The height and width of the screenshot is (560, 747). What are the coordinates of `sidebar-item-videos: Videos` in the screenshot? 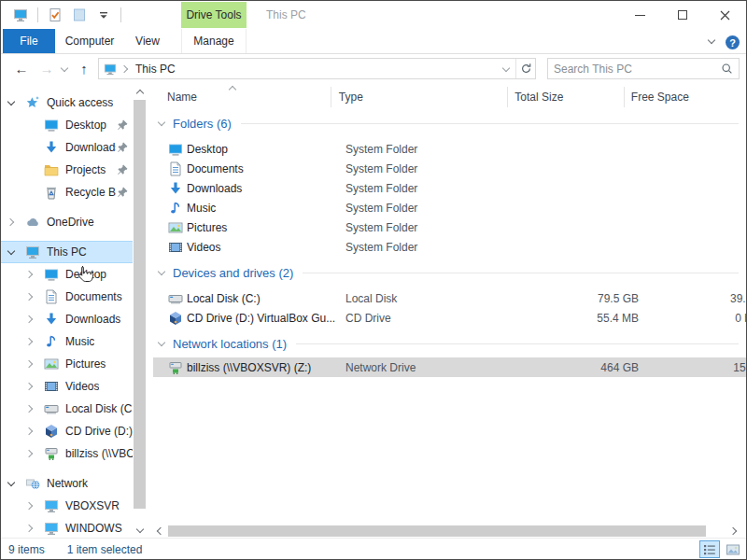 It's located at (67, 386).